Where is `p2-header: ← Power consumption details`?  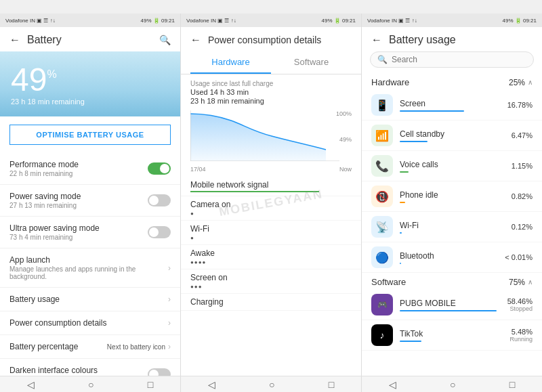
p2-header: ← Power consumption details is located at coordinates (271, 39).